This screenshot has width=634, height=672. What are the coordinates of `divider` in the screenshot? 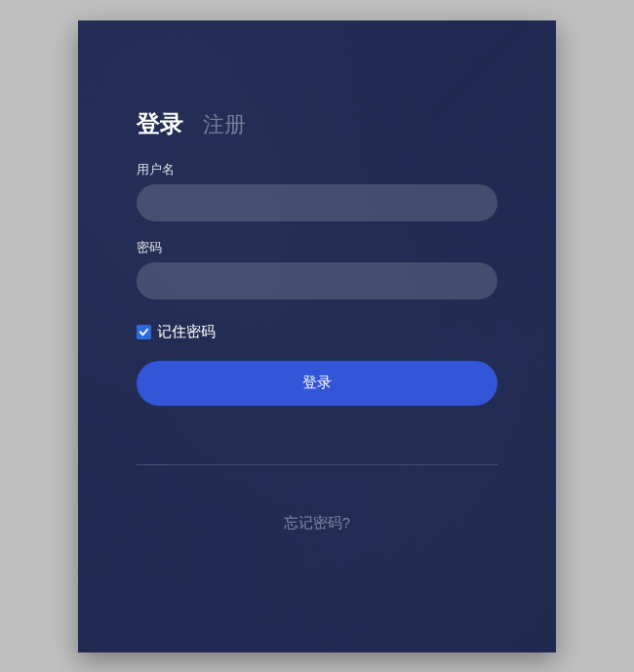 It's located at (317, 464).